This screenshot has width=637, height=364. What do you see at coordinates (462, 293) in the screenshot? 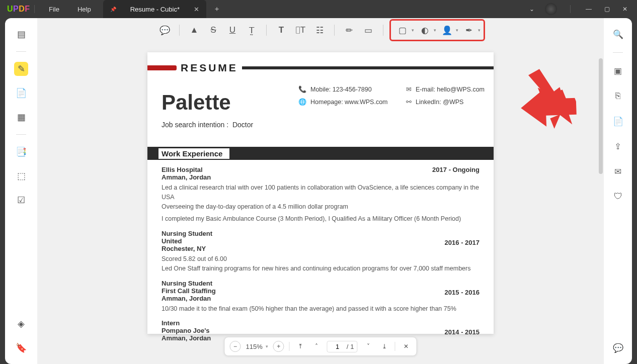
I see `entry-date: 2015 - 2016` at bounding box center [462, 293].